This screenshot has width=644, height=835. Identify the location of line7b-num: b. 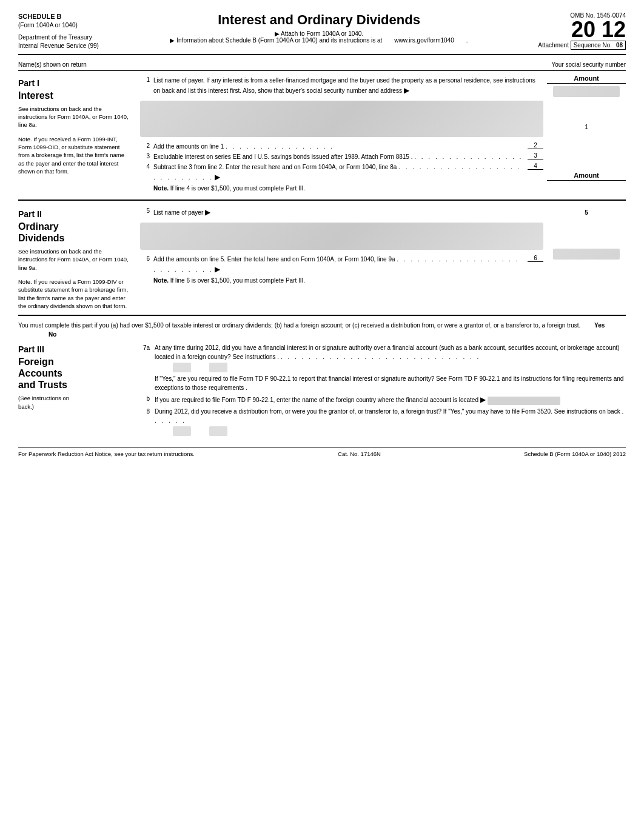
(146, 399).